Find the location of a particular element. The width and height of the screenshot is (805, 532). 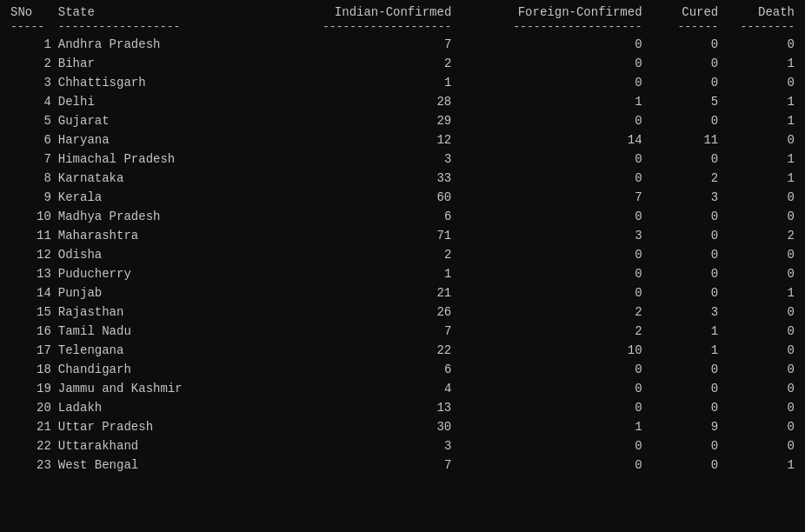

cell-state: Karnataka is located at coordinates (150, 178).